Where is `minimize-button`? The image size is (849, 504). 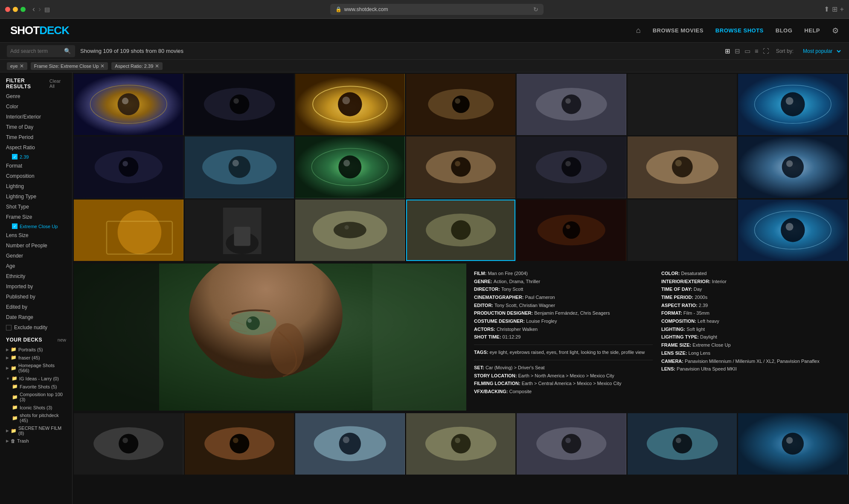 minimize-button is located at coordinates (15, 9).